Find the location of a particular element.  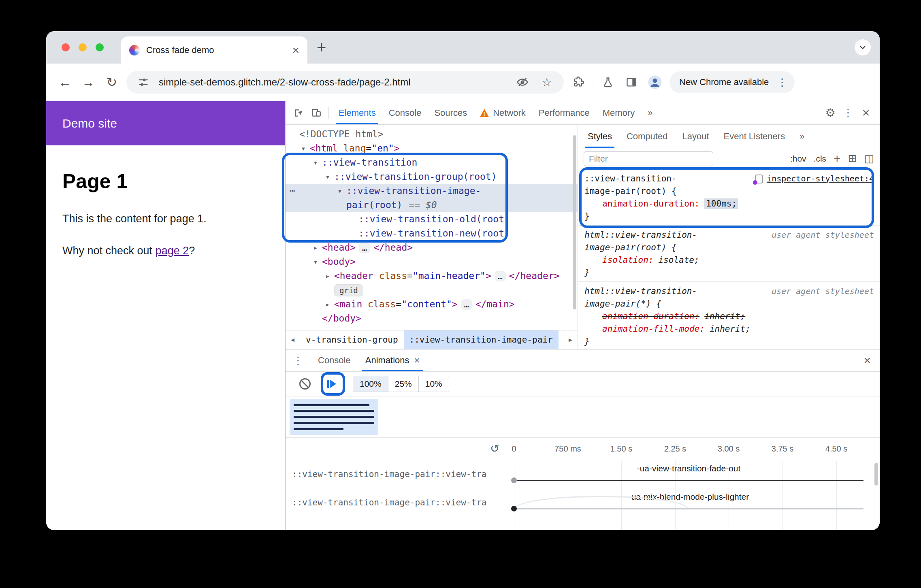

tab-event-listeners: Event Listeners is located at coordinates (755, 136).